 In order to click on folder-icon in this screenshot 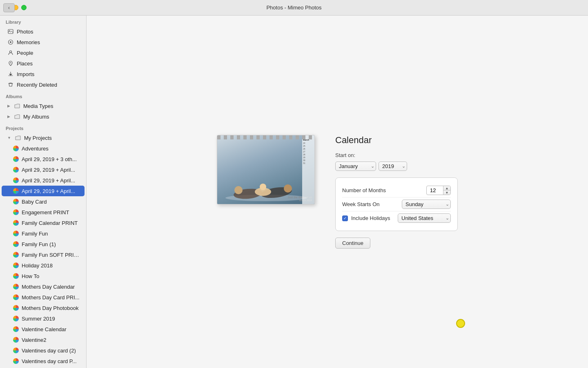, I will do `click(18, 138)`.